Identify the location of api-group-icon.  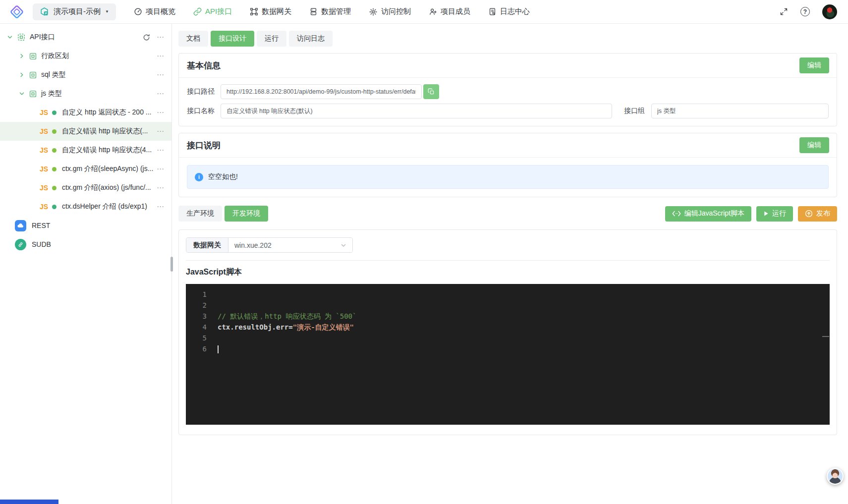
(33, 75).